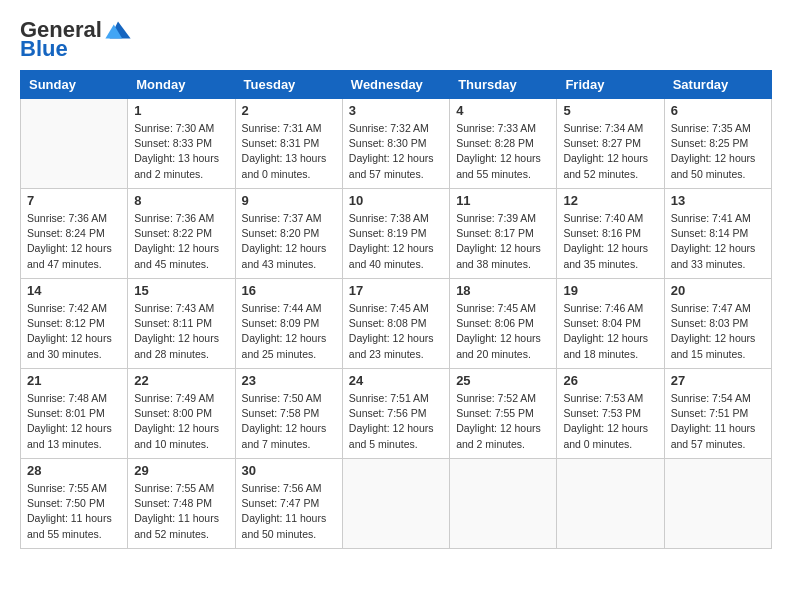 The width and height of the screenshot is (792, 612). I want to click on logo-blue-text: Blue, so click(44, 49).